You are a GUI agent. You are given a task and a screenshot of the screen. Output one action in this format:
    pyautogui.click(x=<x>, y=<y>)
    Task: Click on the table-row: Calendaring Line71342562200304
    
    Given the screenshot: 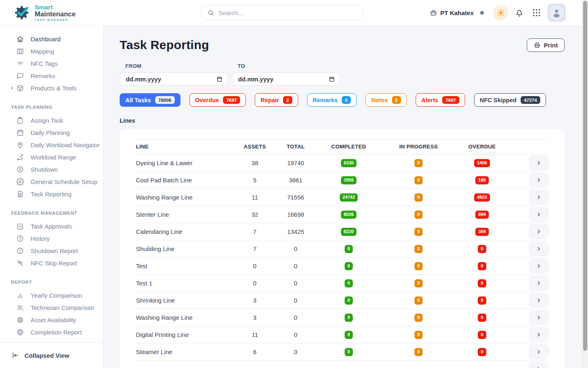 What is the action you would take?
    pyautogui.click(x=342, y=232)
    